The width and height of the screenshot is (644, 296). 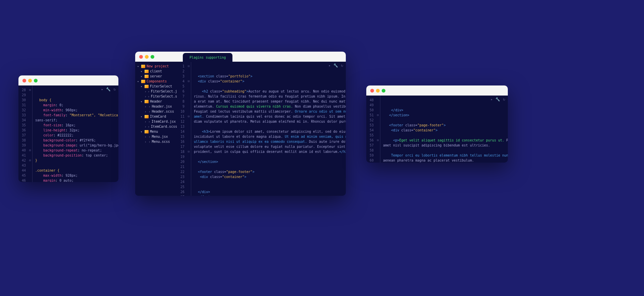 What do you see at coordinates (156, 91) in the screenshot?
I see `tree-item: ››FiterSelect.jsx` at bounding box center [156, 91].